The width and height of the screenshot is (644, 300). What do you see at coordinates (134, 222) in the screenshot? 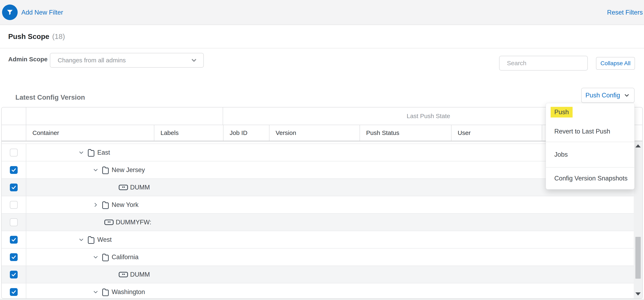
I see `tree-node-label: DUMMYFW:` at bounding box center [134, 222].